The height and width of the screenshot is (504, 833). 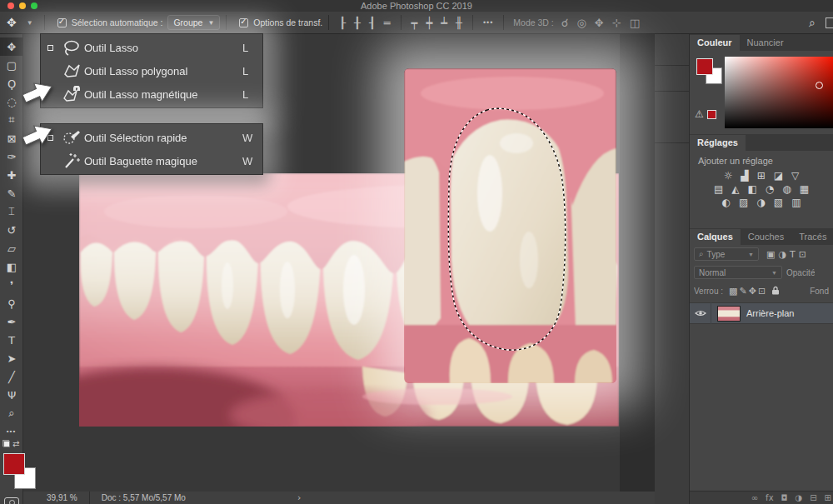 What do you see at coordinates (565, 23) in the screenshot?
I see `3d-orbit-icon: ☌` at bounding box center [565, 23].